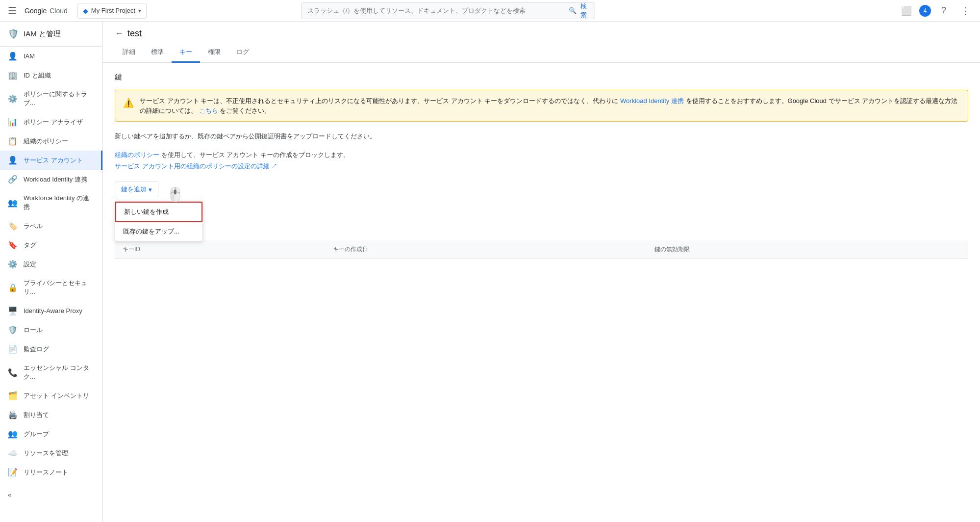 The image size is (980, 522). Describe the element at coordinates (51, 349) in the screenshot. I see `sidebar-item-audit-log: 📄 監査ログ` at that location.